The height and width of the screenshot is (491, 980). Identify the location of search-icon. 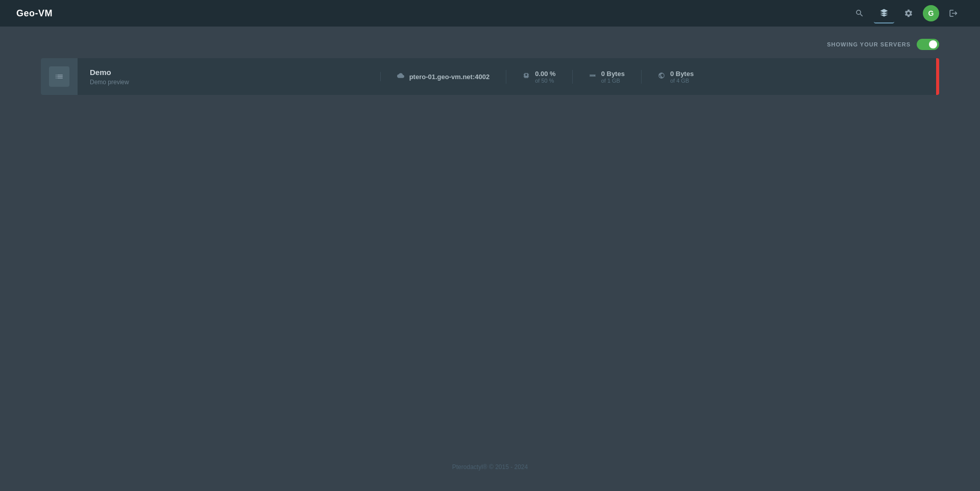
(860, 13).